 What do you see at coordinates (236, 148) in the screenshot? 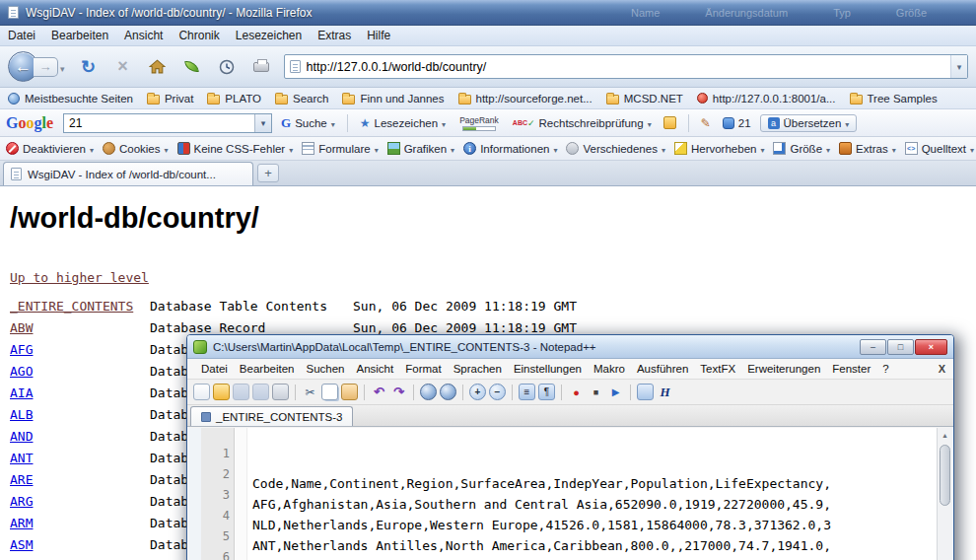
I see `webdev-menu-item: Keine CSS-Fehler` at bounding box center [236, 148].